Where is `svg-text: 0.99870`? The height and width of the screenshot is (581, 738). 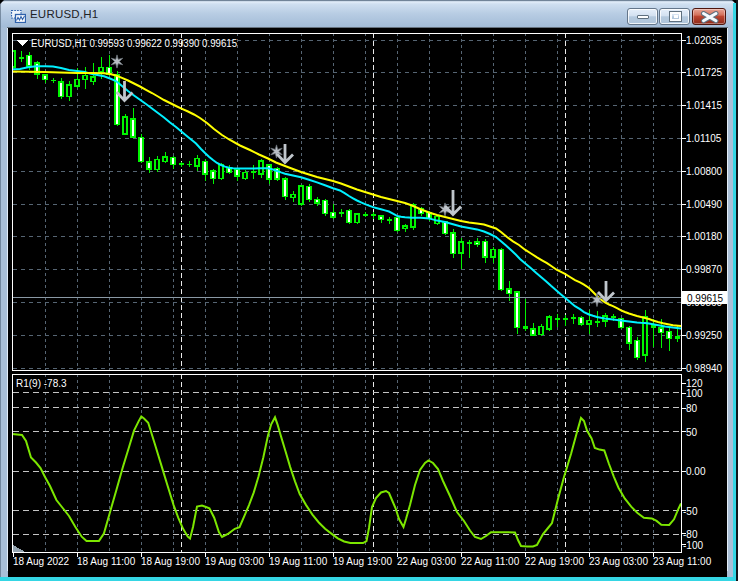 svg-text: 0.99870 is located at coordinates (704, 270).